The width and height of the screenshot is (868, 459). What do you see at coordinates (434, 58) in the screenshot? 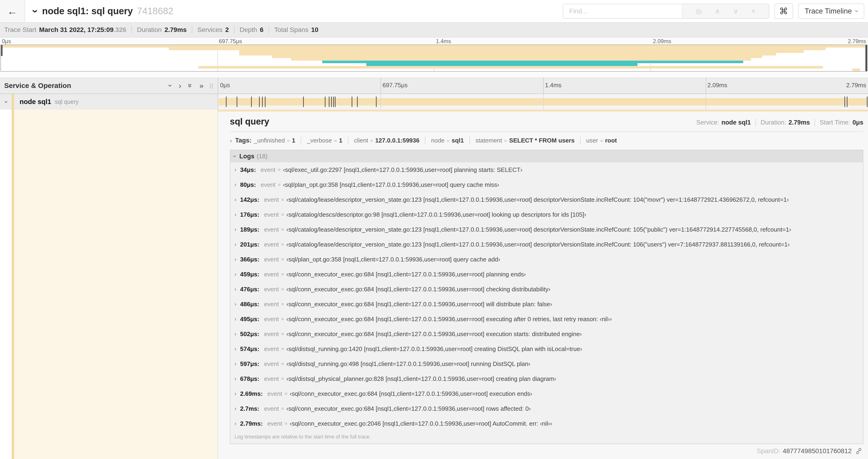
I see `minimap-canvas` at bounding box center [434, 58].